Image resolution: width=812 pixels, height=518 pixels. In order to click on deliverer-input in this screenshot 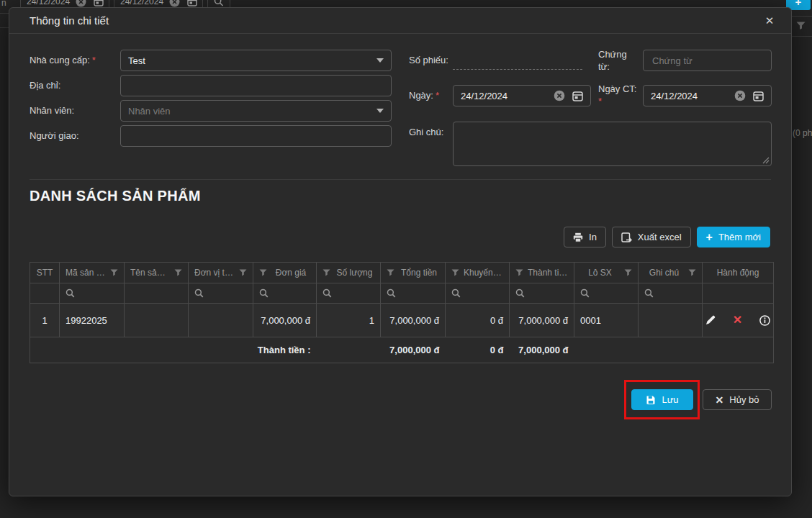, I will do `click(256, 137)`.